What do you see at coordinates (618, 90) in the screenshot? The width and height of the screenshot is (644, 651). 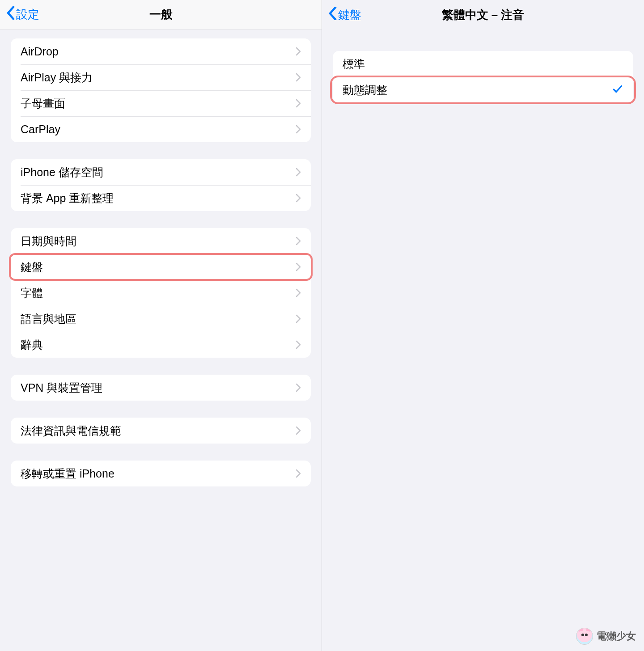 I see `checkmark-icon` at bounding box center [618, 90].